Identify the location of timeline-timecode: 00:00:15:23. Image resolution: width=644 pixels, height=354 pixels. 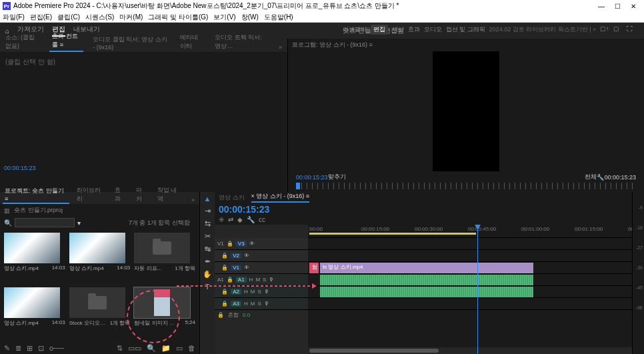
(423, 209).